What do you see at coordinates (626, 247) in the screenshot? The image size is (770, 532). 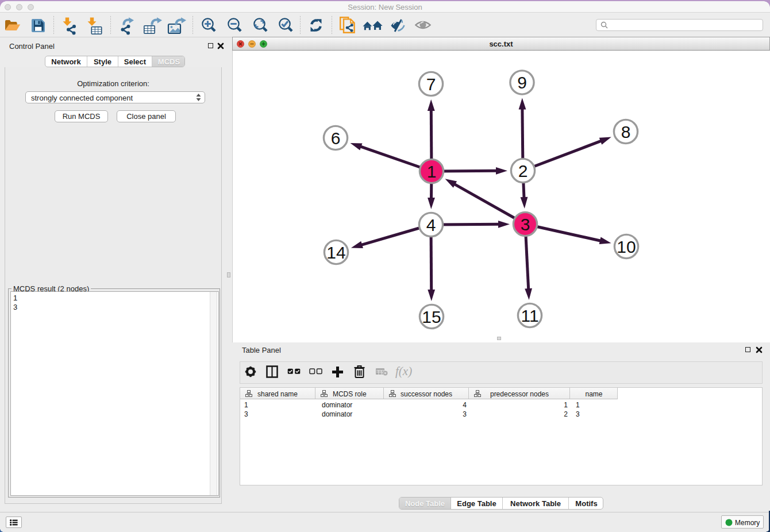 I see `svg-text: 10` at bounding box center [626, 247].